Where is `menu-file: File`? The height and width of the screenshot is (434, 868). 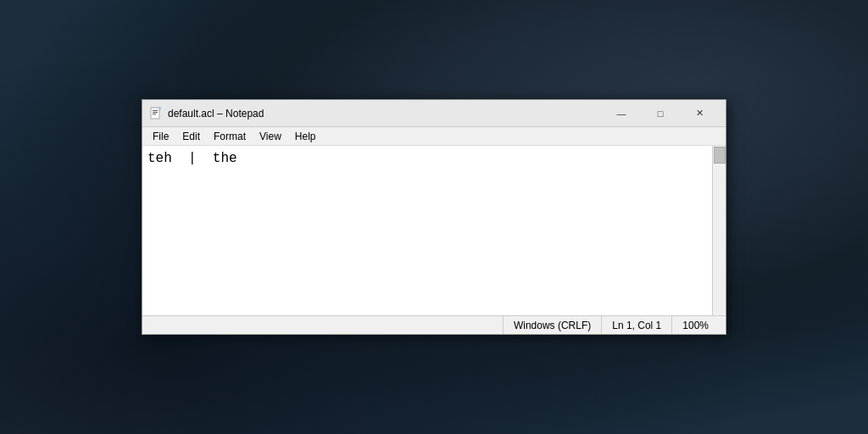 menu-file: File is located at coordinates (161, 136).